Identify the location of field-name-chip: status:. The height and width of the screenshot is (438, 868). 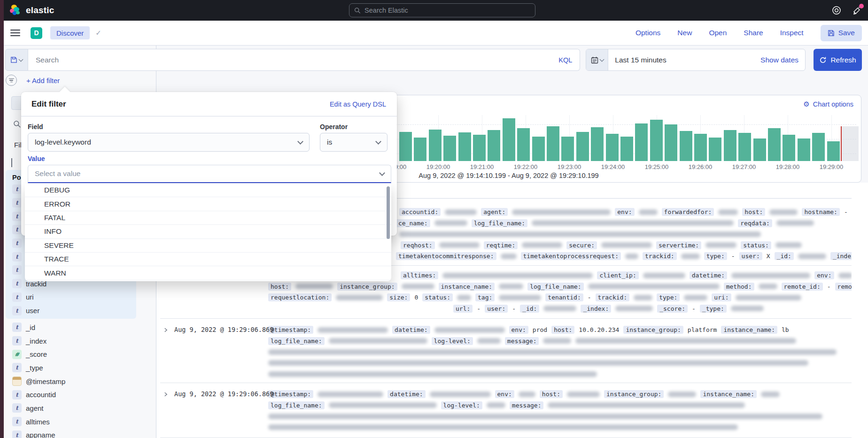
(438, 298).